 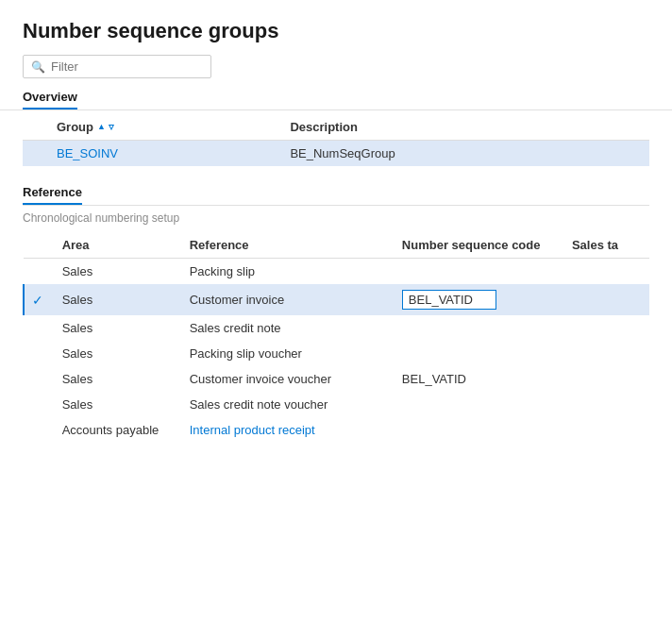 I want to click on ref-row-area: Accounts payable, so click(x=119, y=430).